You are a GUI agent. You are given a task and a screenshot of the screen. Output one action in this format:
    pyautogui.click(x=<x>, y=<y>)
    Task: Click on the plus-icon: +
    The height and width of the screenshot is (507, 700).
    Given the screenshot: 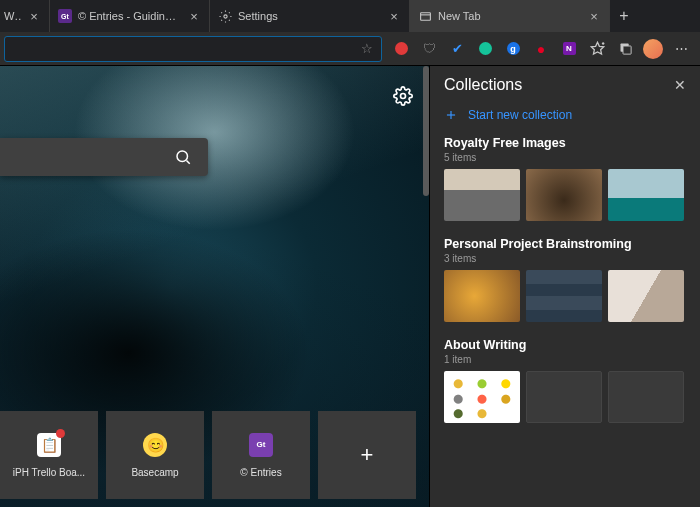 What is the action you would take?
    pyautogui.click(x=368, y=455)
    